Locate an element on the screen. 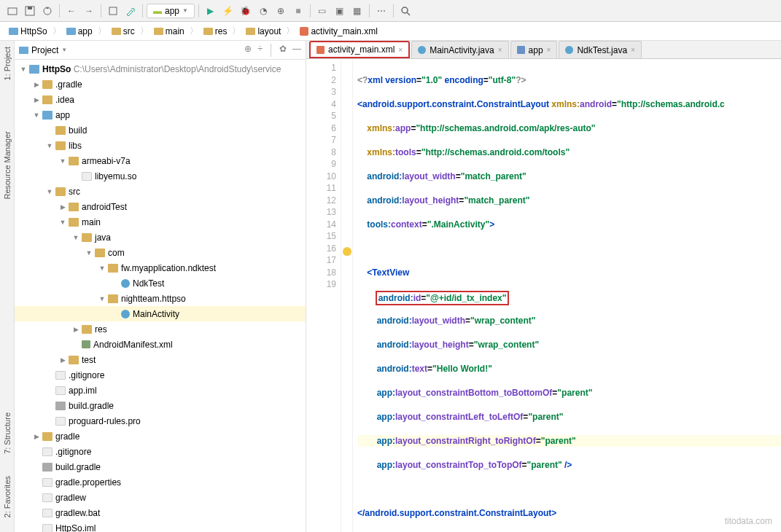 The height and width of the screenshot is (532, 781). tree-item: proguard-rules.pro is located at coordinates (160, 421).